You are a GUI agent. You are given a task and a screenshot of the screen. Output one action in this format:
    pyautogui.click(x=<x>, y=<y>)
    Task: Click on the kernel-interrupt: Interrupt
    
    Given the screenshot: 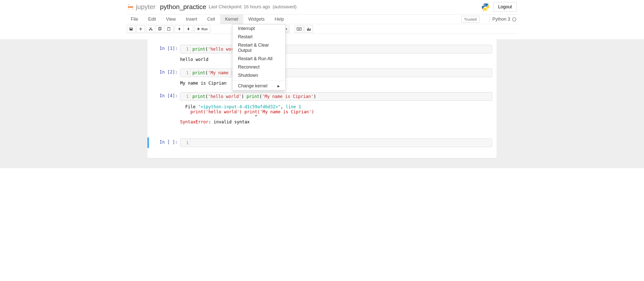 What is the action you would take?
    pyautogui.click(x=259, y=29)
    